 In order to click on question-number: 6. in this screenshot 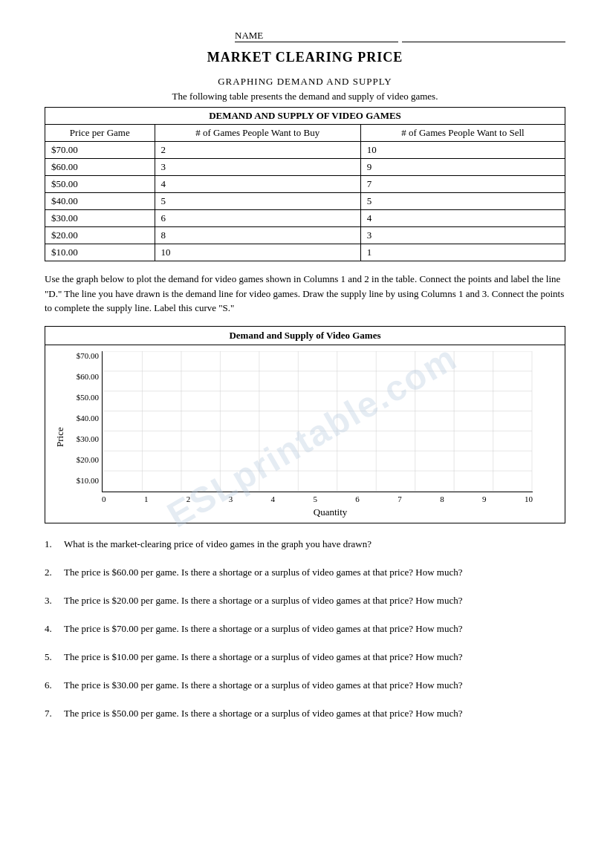, I will do `click(54, 685)`.